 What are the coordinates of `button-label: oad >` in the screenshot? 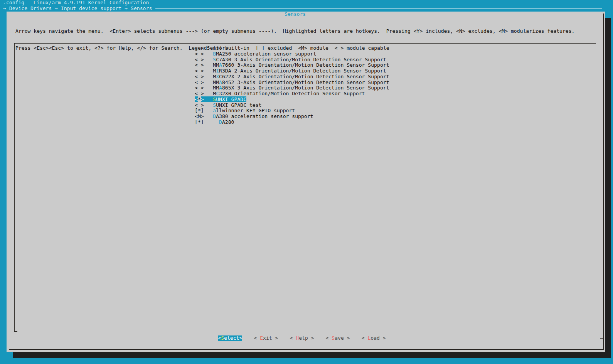 It's located at (378, 338).